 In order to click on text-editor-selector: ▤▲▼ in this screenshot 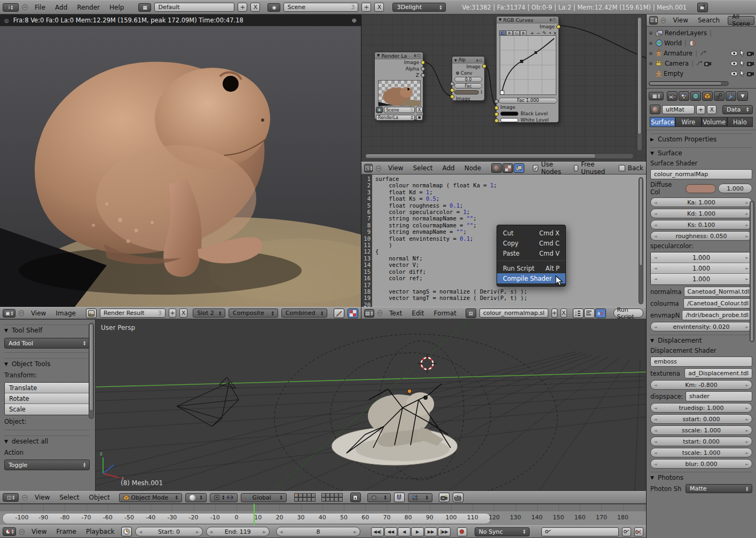, I will do `click(369, 313)`.